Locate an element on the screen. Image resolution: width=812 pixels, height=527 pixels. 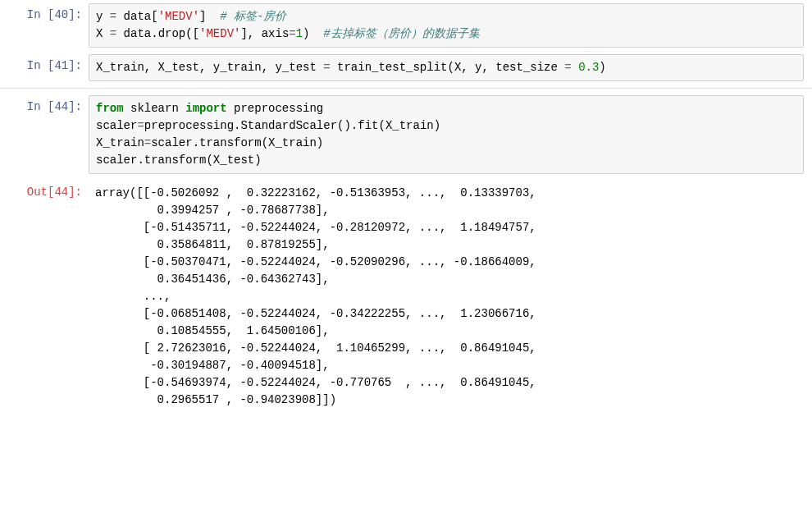
cell-divider is located at coordinates (406, 89).